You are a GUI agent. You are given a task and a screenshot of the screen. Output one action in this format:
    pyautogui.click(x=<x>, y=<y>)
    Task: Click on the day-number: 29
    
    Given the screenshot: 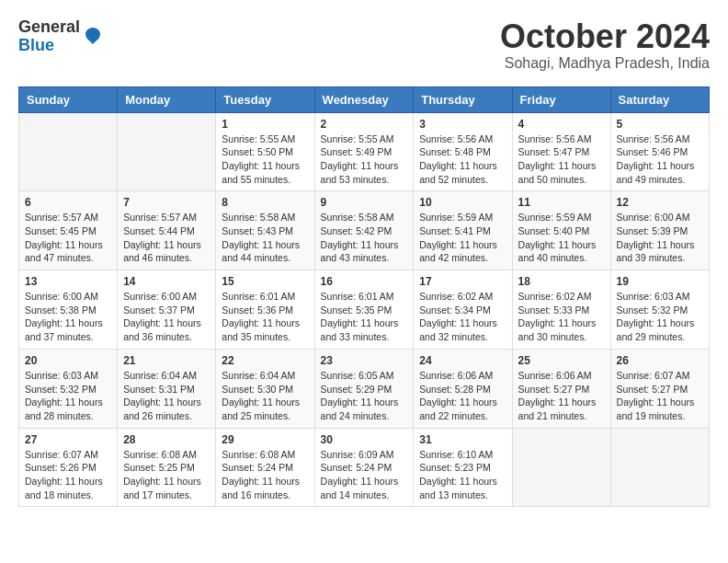 What is the action you would take?
    pyautogui.click(x=265, y=440)
    